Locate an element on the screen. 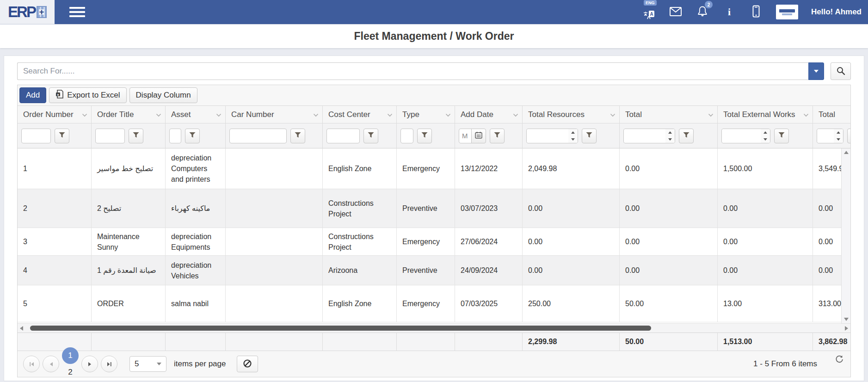 Image resolution: width=868 pixels, height=382 pixels. pager-next-button is located at coordinates (90, 364).